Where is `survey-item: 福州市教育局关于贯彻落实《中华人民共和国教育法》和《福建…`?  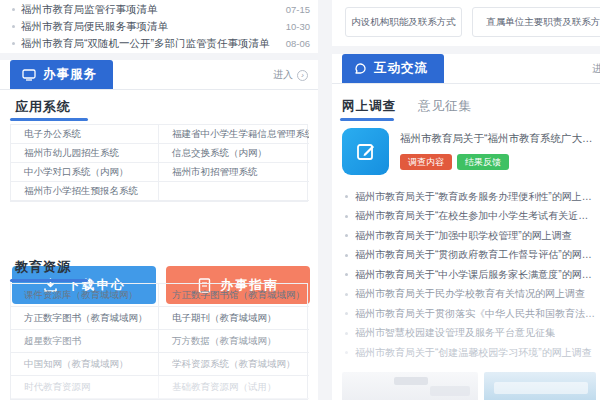 survey-item: 福州市教育局关于贯彻落实《中华人民共和国教育法》和《福建… is located at coordinates (469, 314).